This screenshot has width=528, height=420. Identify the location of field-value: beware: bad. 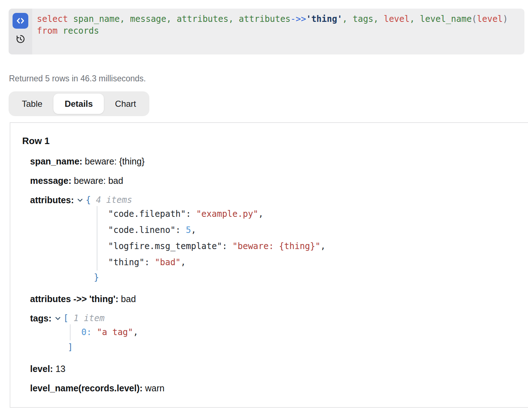
(99, 181).